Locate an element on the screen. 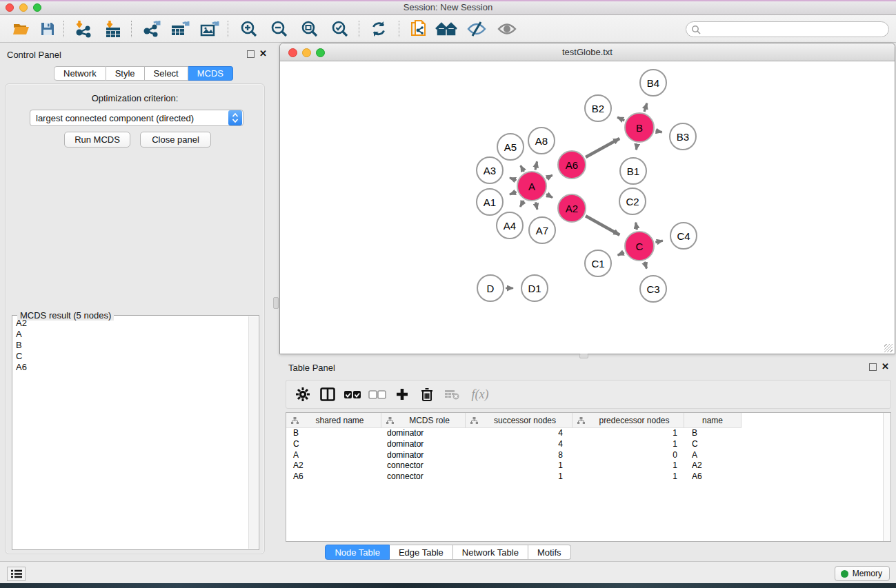 The image size is (896, 588). home-icon is located at coordinates (446, 29).